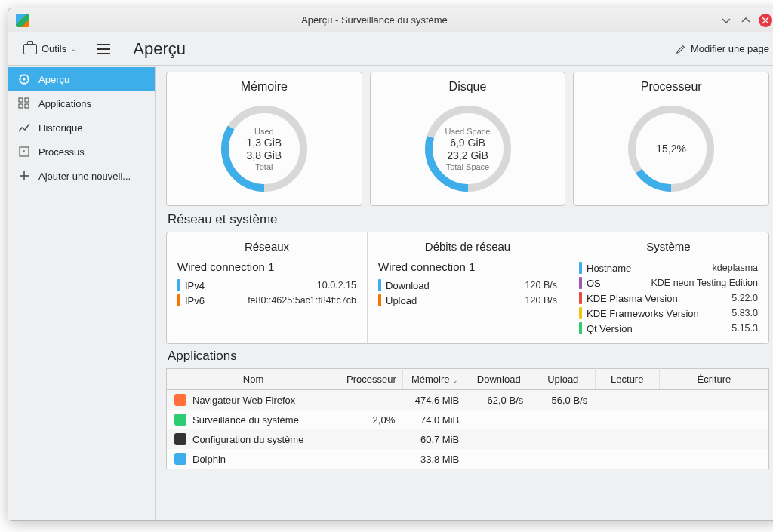 The image size is (773, 532). I want to click on history-icon, so click(24, 128).